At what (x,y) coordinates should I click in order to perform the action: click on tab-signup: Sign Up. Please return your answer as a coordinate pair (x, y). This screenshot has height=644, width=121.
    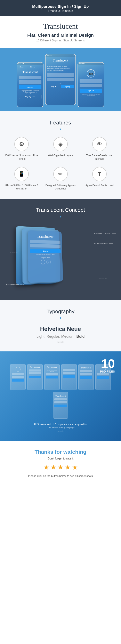
    Looking at the image, I should click on (68, 86).